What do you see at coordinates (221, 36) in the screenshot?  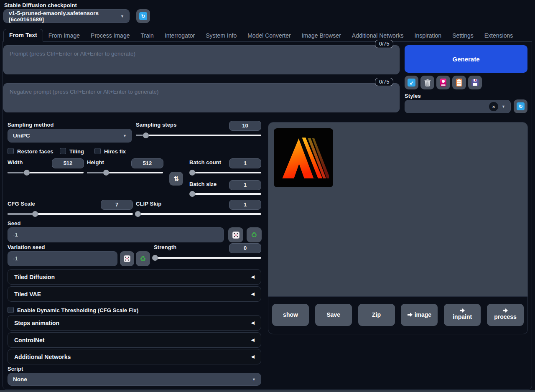 I see `tab-system-info: System Info` at bounding box center [221, 36].